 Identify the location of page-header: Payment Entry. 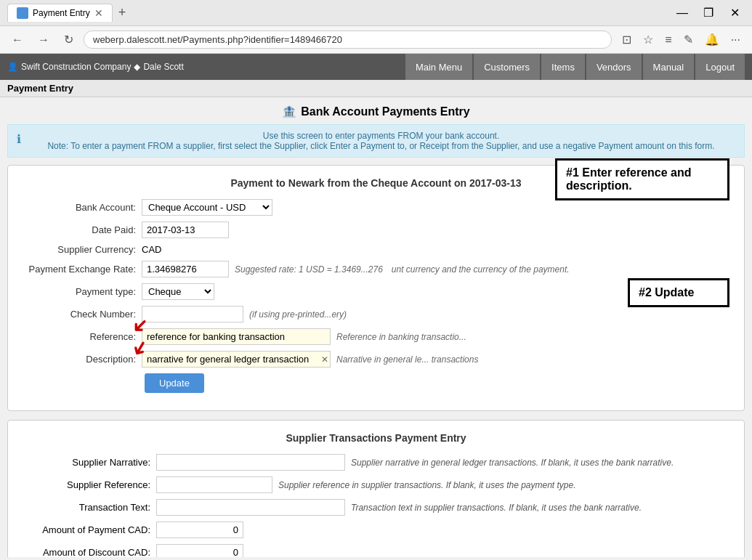
(376, 89).